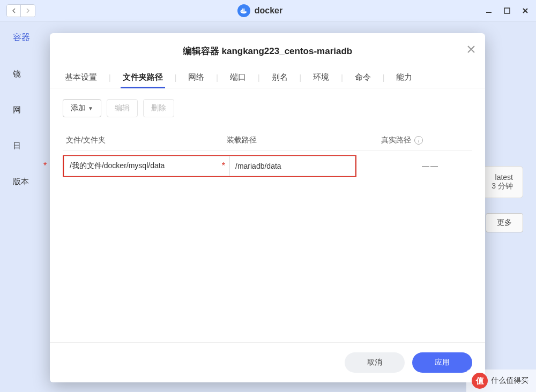 Image resolution: width=536 pixels, height=392 pixels. What do you see at coordinates (480, 381) in the screenshot?
I see `watermark-icon: 值` at bounding box center [480, 381].